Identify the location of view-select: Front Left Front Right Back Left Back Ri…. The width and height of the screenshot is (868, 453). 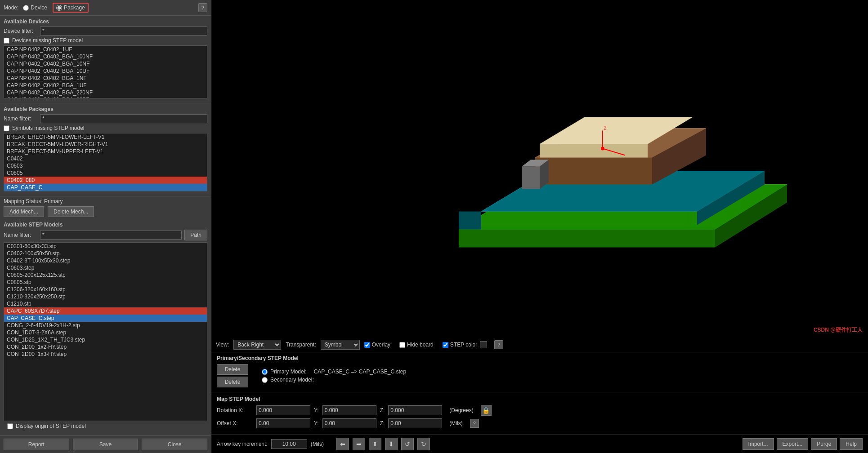
(257, 345).